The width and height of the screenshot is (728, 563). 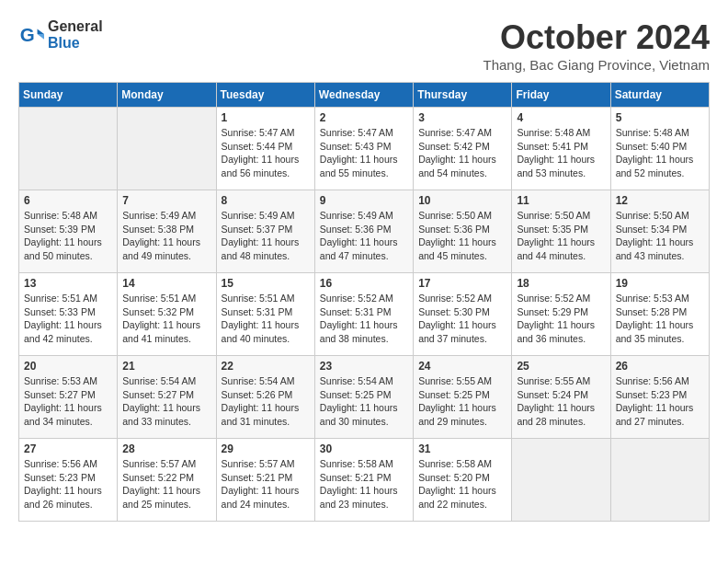 What do you see at coordinates (265, 315) in the screenshot?
I see `calendar-cell: 15Sunrise: 5:51 AMSunset: 5:31 PMDayligh…` at bounding box center [265, 315].